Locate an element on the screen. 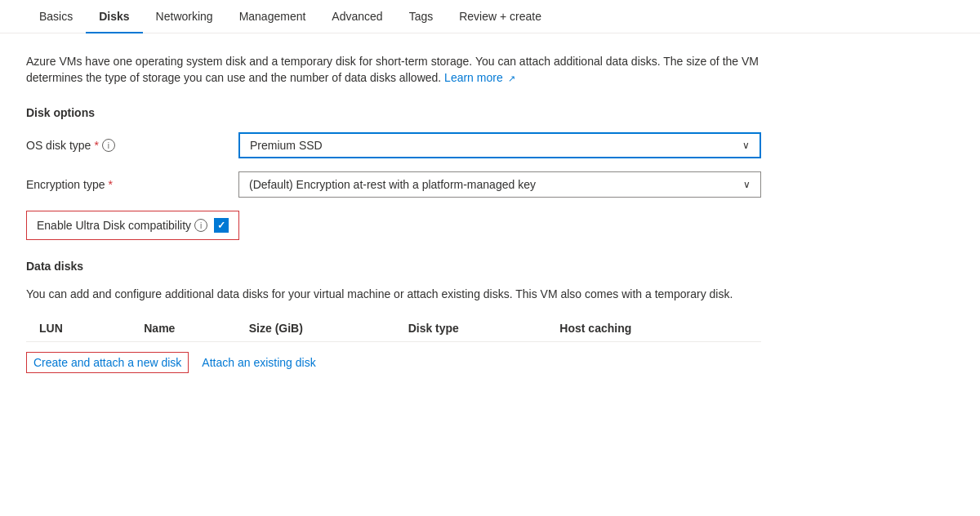 The height and width of the screenshot is (516, 980). create-attach-disk-link: Create and attach a new disk is located at coordinates (108, 363).